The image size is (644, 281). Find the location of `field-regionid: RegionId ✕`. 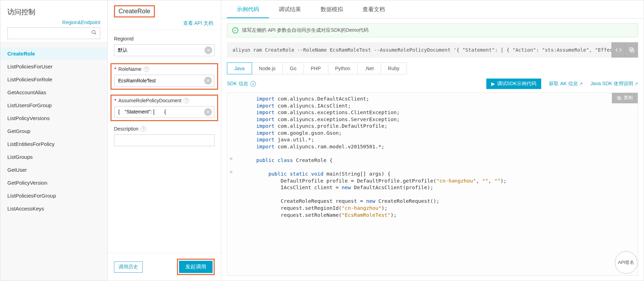

field-regionid: RegionId ✕ is located at coordinates (164, 46).